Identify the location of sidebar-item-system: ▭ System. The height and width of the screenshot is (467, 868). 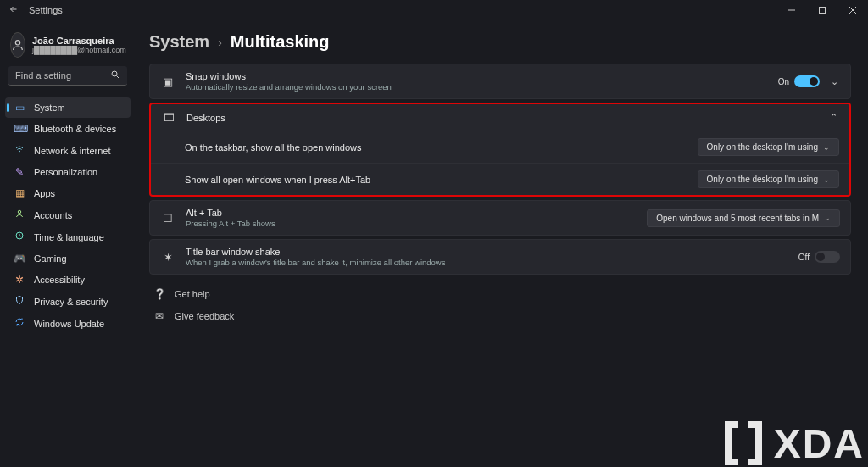
(68, 108).